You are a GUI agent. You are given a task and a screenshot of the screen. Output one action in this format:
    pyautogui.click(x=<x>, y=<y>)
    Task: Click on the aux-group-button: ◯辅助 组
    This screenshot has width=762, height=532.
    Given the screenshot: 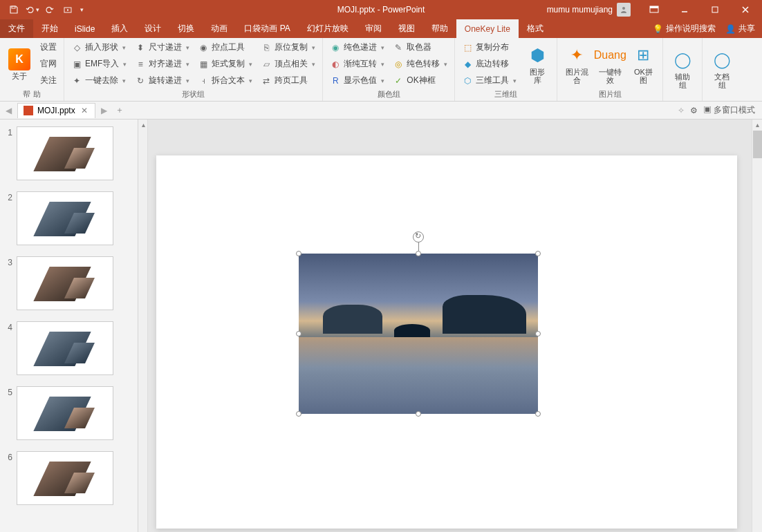 What is the action you would take?
    pyautogui.click(x=682, y=69)
    